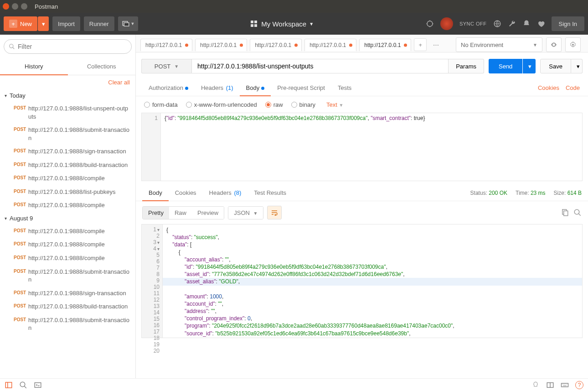  Describe the element at coordinates (23, 385) in the screenshot. I see `find-icon` at that location.